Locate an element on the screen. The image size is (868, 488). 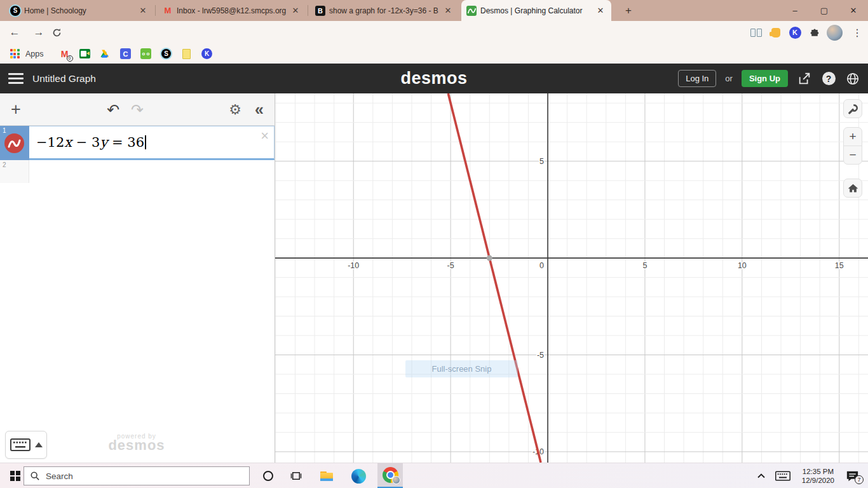
home-icon is located at coordinates (853, 188).